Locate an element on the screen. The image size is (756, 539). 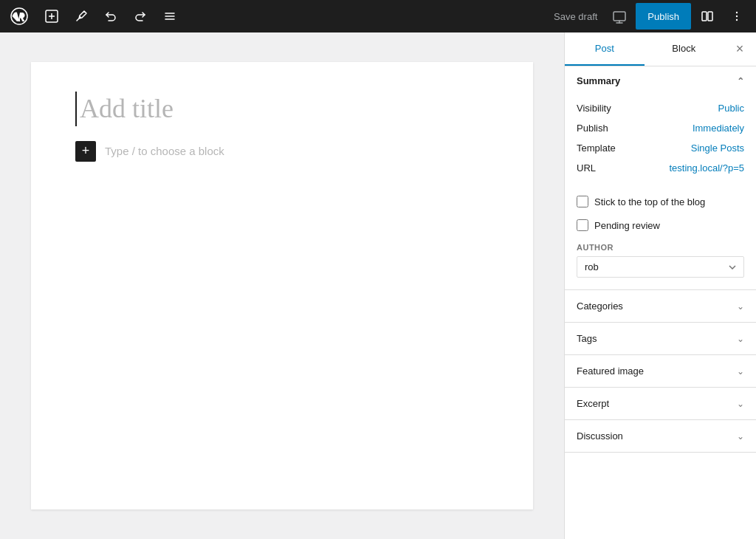
categories-header: Categories ⌄ is located at coordinates (660, 306).